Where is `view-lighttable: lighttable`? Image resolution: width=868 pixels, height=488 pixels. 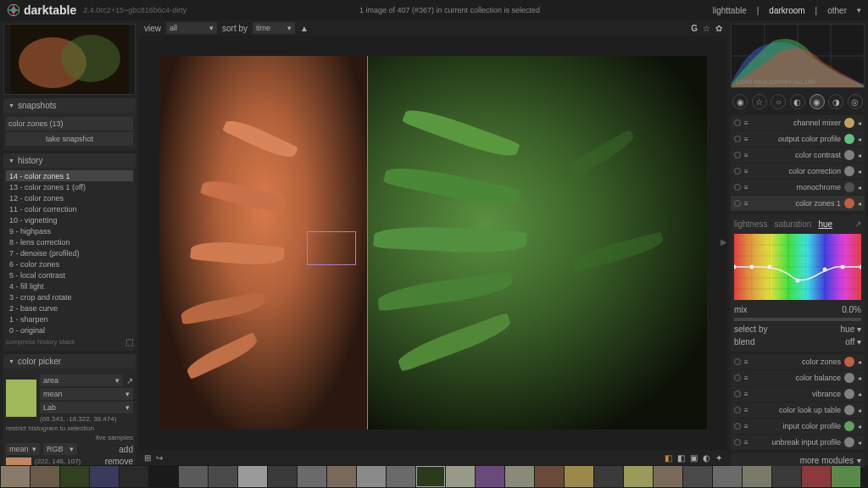
view-lighttable: lighttable is located at coordinates (730, 10).